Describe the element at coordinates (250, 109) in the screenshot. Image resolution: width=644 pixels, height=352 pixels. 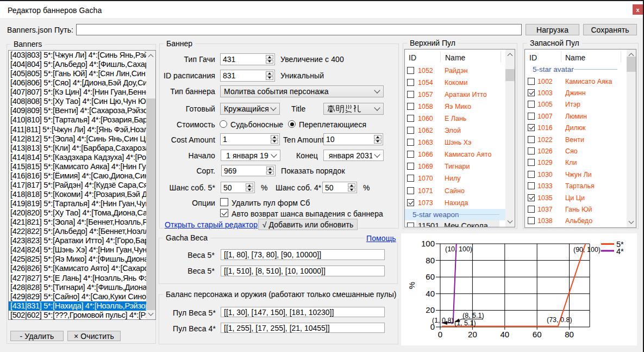
I see `prefab-select: Кружащийся ло` at that location.